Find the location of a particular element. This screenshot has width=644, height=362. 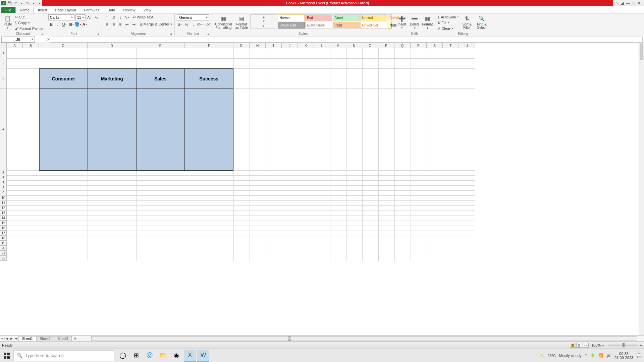

align-right-icon: ≡ is located at coordinates (120, 24).